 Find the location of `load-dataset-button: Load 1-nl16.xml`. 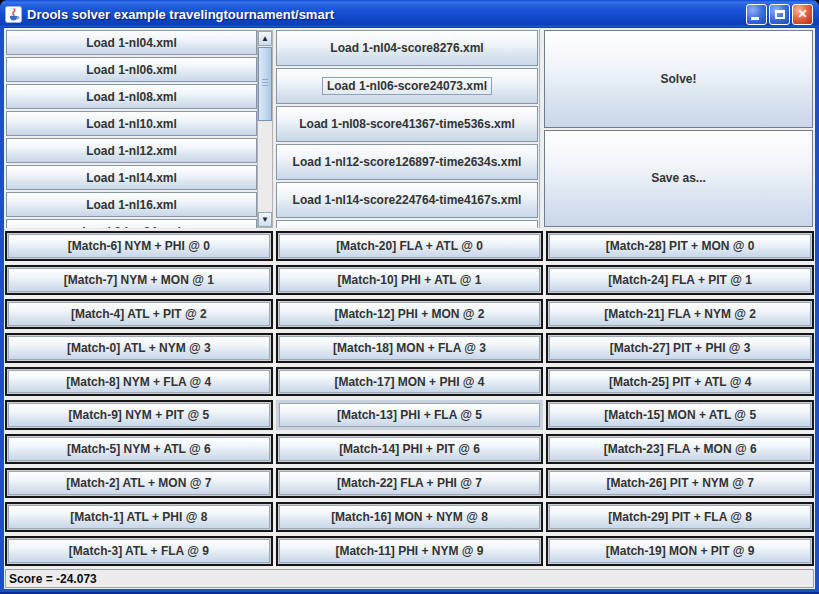

load-dataset-button: Load 1-nl16.xml is located at coordinates (132, 204).